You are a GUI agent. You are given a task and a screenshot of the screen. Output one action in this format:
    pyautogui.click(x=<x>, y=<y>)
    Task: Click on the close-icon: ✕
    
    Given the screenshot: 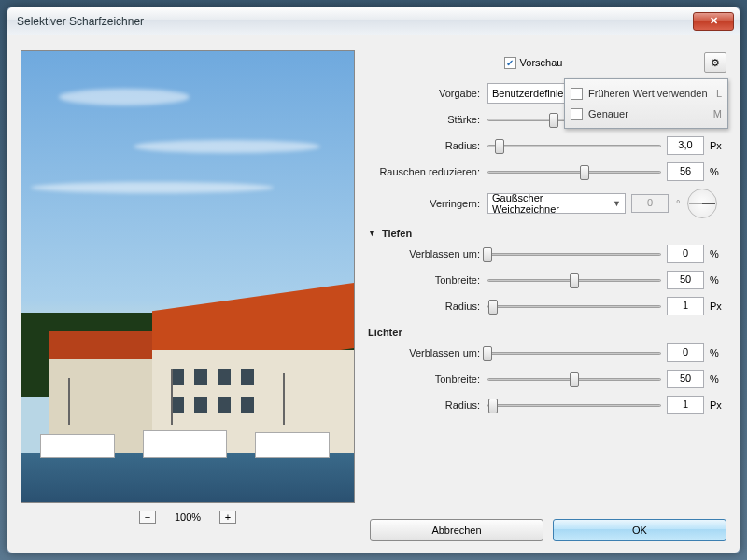 What is the action you would take?
    pyautogui.click(x=713, y=21)
    